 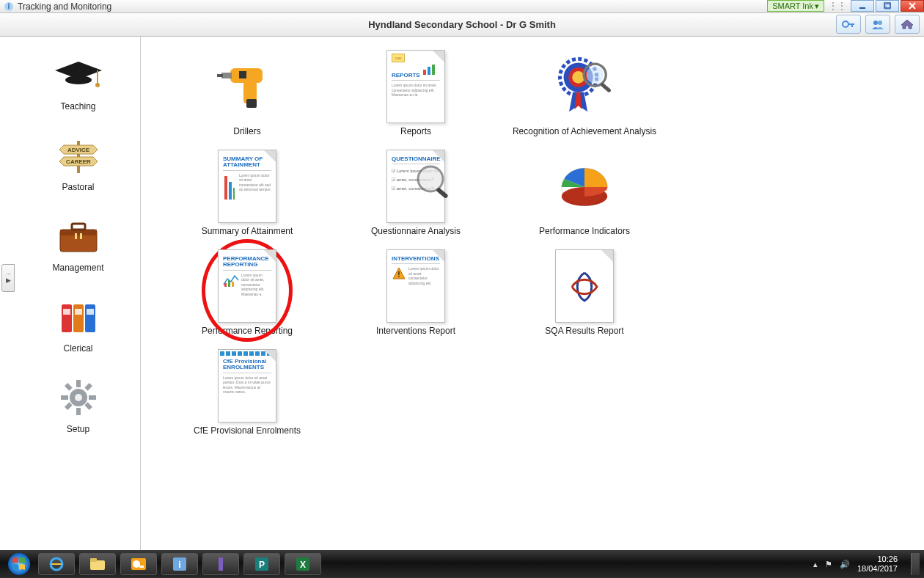 What do you see at coordinates (262, 564) in the screenshot?
I see `taskbar-app-publisher: P` at bounding box center [262, 564].